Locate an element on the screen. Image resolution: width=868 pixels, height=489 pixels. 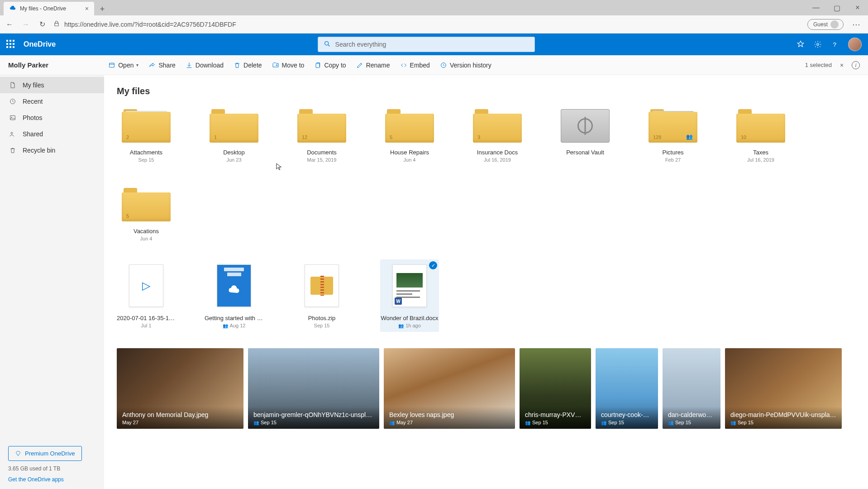
photo-item: diego-marin-PeDMdPVVUik-unsplas…👥Sep 15 is located at coordinates (783, 388).